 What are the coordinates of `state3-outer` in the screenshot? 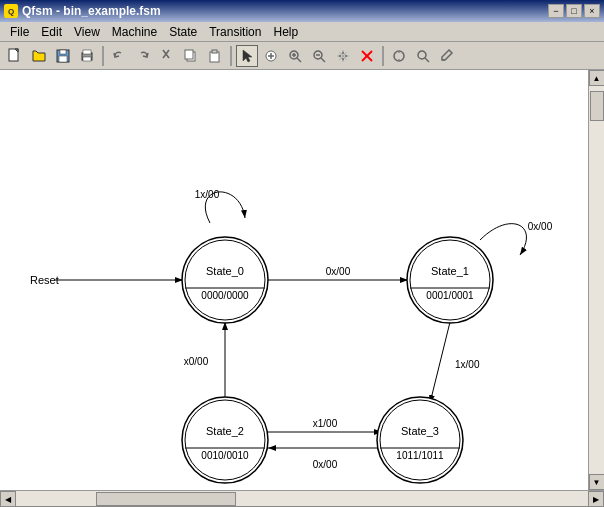 It's located at (420, 440).